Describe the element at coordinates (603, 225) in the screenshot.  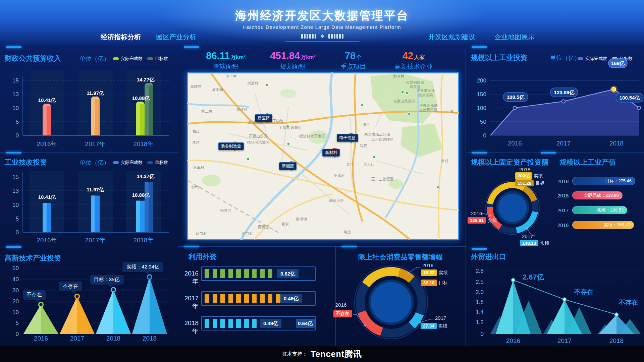
I see `output-value-bar: 实绩：269.42` at that location.